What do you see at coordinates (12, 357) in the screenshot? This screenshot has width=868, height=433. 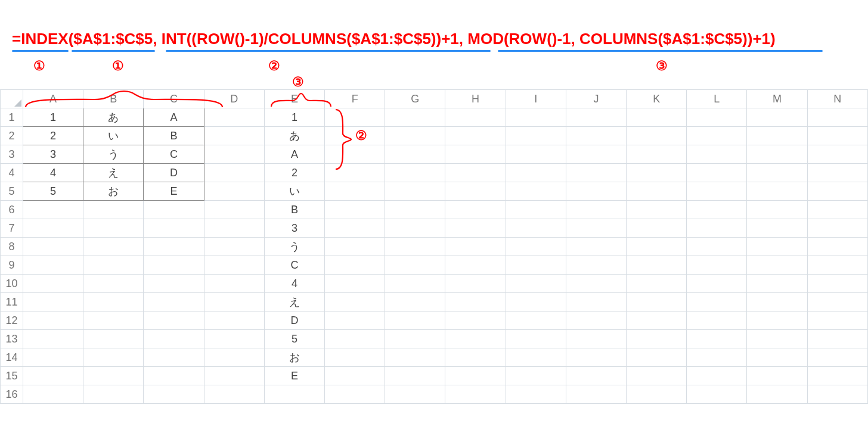 I see `row-header: 14` at bounding box center [12, 357].